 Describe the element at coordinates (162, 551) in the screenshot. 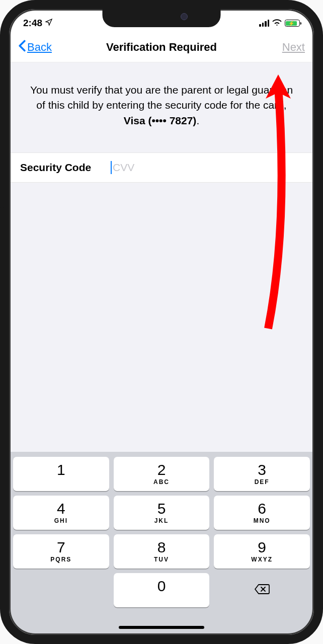

I see `key-8: 8TUV` at that location.